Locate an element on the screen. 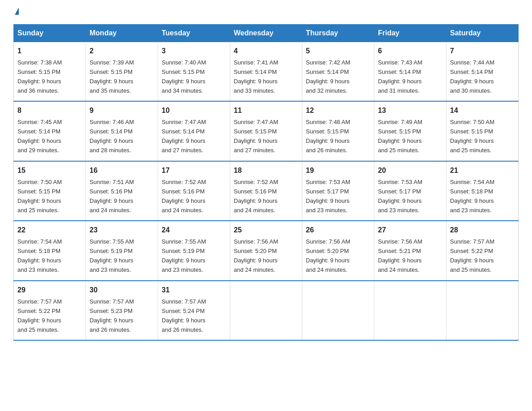  calendar-cell: 19Sunrise: 7:53 AMSunset: 5:17 PMDayligh… is located at coordinates (339, 191).